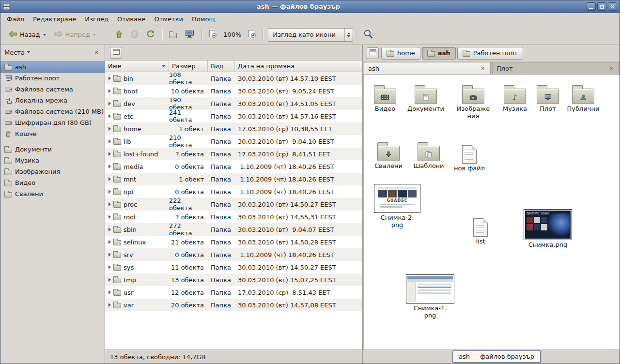 The height and width of the screenshot is (364, 620). I want to click on path-button: home, so click(401, 53).